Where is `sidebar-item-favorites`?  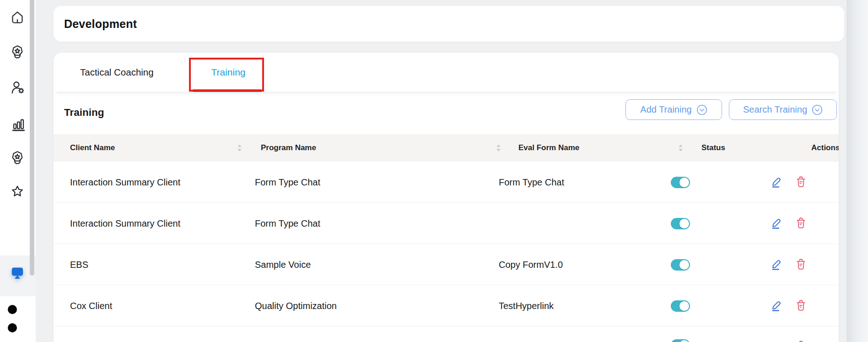 sidebar-item-favorites is located at coordinates (17, 192).